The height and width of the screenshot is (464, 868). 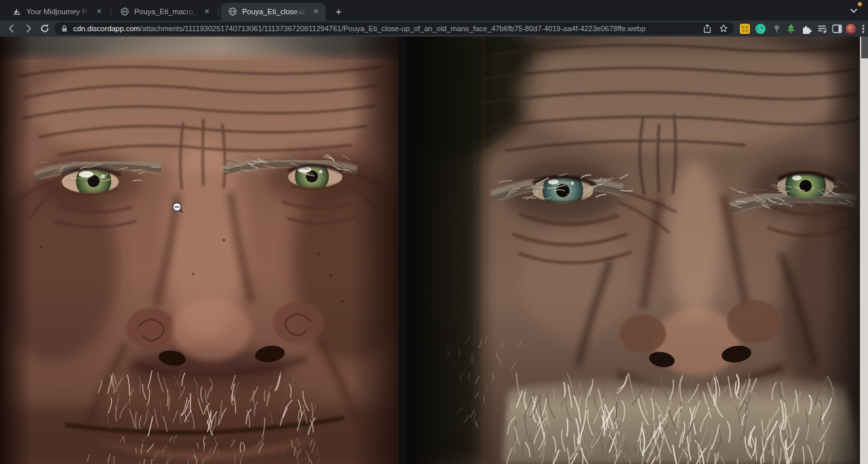 What do you see at coordinates (167, 12) in the screenshot?
I see `tab-title: Pouya_Eti_macro_photo_of_a` at bounding box center [167, 12].